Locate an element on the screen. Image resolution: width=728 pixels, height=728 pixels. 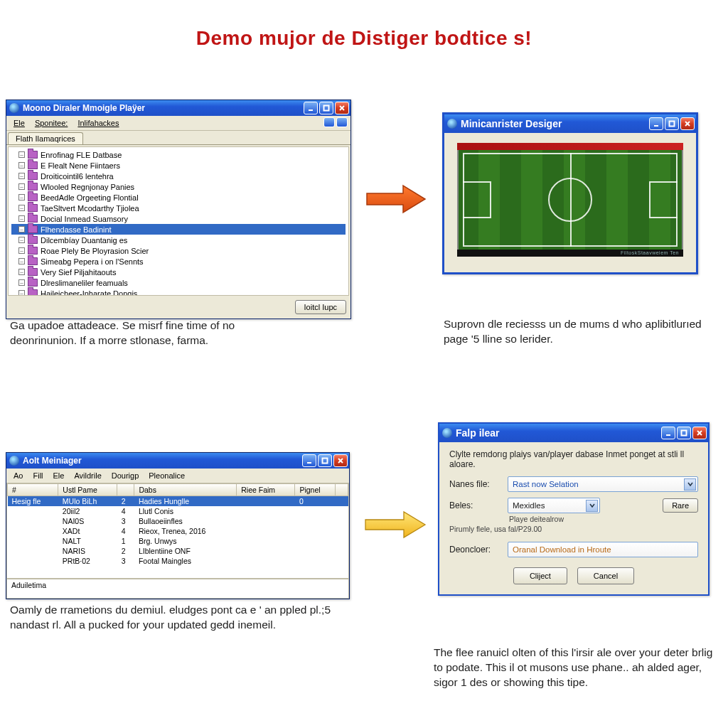
tree-item: –Enrofinag FLE Datbase is located at coordinates (178, 155).